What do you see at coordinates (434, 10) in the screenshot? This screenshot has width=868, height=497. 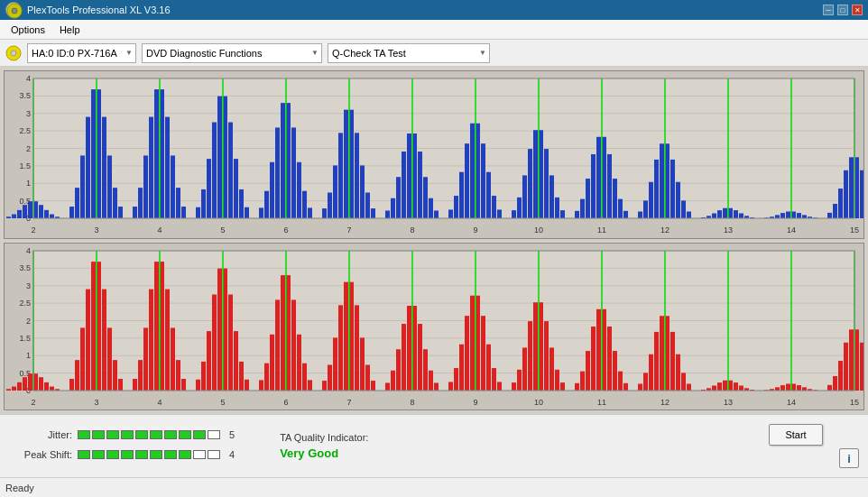 I see `titlebar: PlexTools Professional XL V3.16 ─ □ ✕` at bounding box center [434, 10].